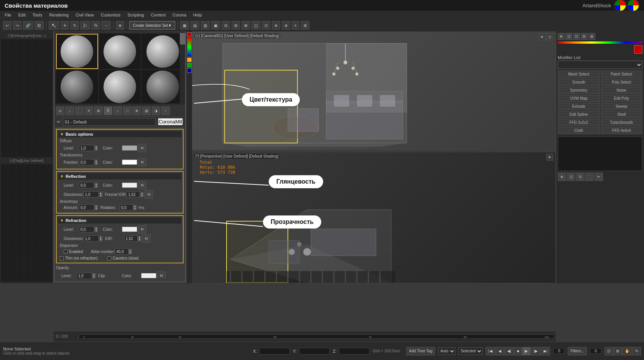  I want to click on refr-level-spinner: ▲ ▼, so click(96, 229).